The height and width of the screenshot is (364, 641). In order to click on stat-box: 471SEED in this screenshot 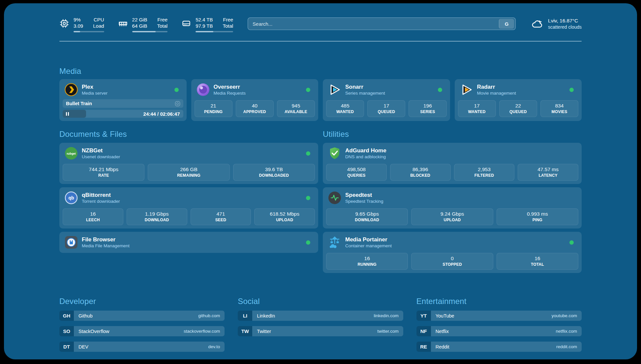, I will do `click(221, 217)`.